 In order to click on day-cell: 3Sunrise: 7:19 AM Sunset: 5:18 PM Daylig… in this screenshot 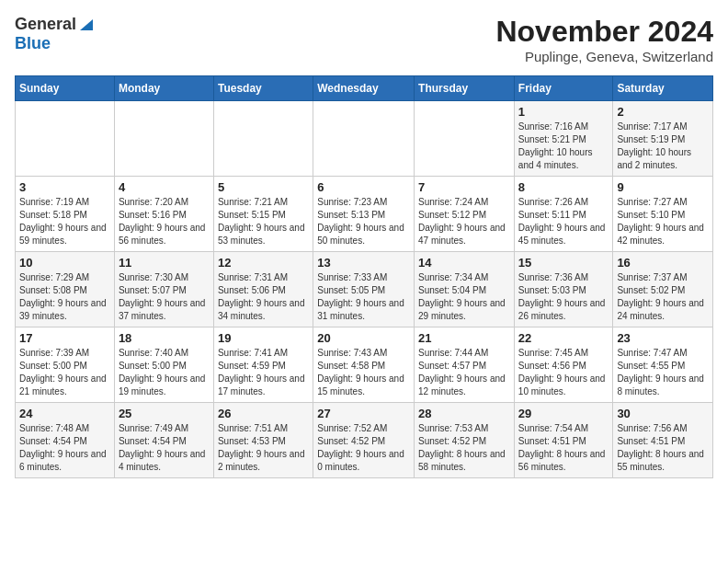, I will do `click(65, 214)`.